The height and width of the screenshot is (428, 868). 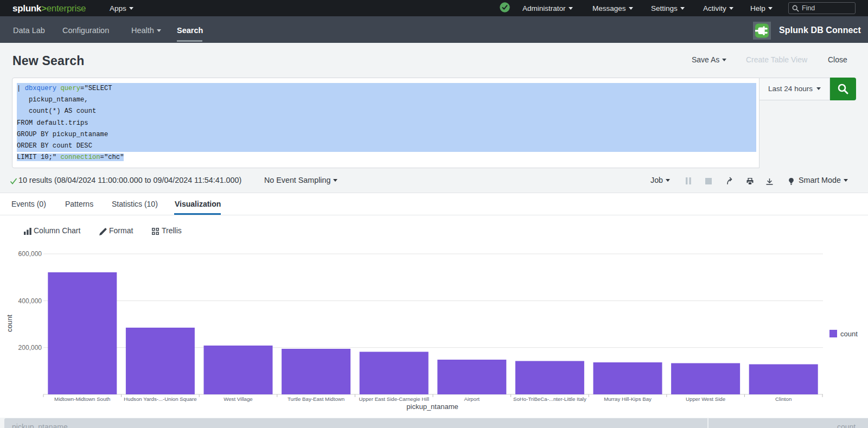 What do you see at coordinates (30, 301) in the screenshot?
I see `svg-text: 400,000` at bounding box center [30, 301].